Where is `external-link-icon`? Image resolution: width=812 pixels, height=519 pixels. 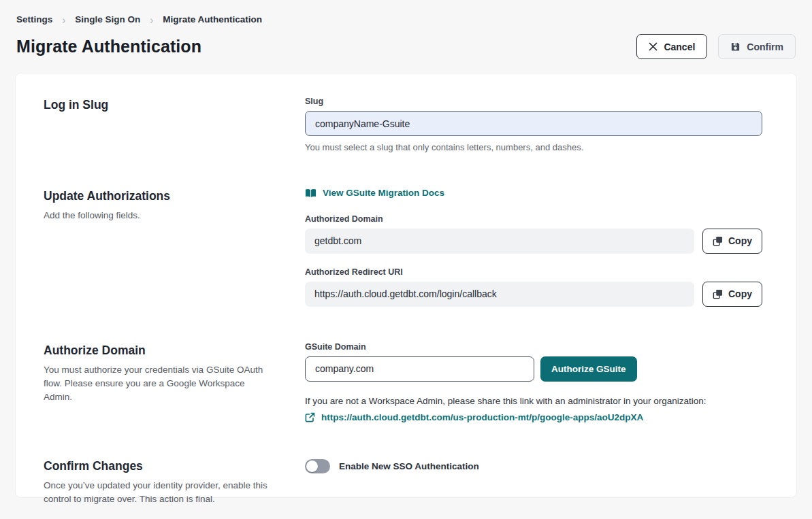 external-link-icon is located at coordinates (310, 418).